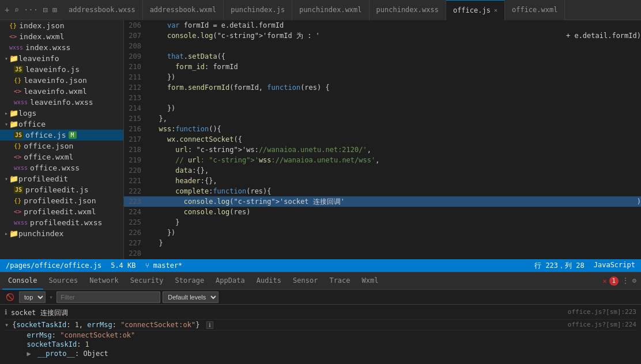 The height and width of the screenshot is (364, 641). Describe the element at coordinates (62, 234) in the screenshot. I see `sidebar-item-punchindex-folder: ▸📁punchindex` at that location.